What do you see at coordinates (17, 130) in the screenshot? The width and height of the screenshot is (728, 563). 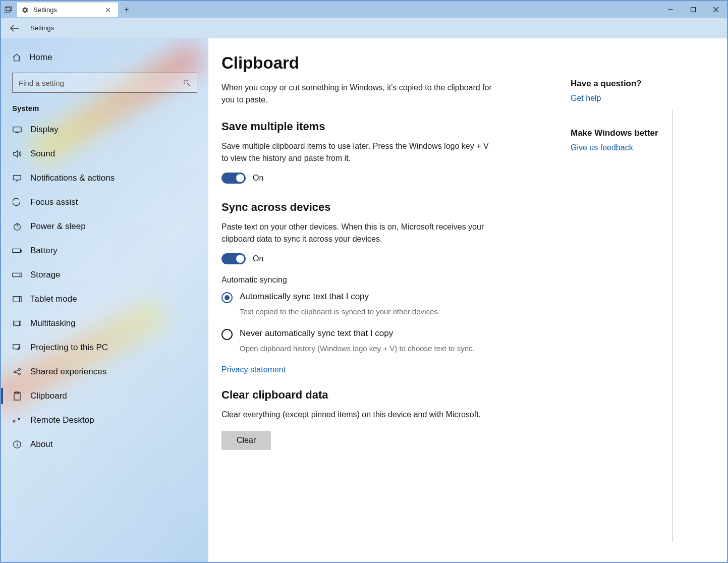 I see `display-icon` at bounding box center [17, 130].